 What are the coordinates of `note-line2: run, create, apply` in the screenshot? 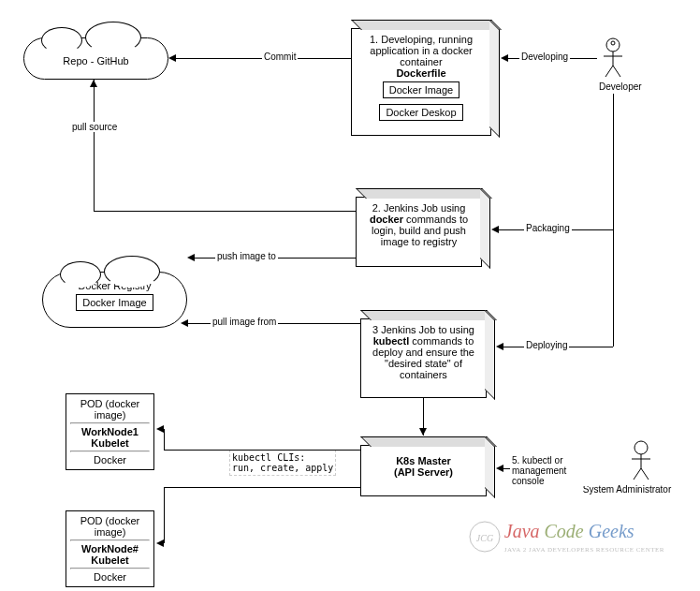 It's located at (283, 468).